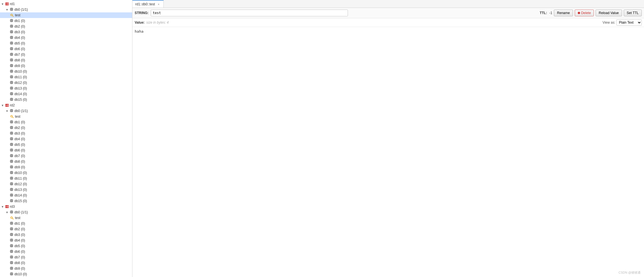 The image size is (644, 277). I want to click on sidebar-item-rd3-db1: db1 (0), so click(66, 224).